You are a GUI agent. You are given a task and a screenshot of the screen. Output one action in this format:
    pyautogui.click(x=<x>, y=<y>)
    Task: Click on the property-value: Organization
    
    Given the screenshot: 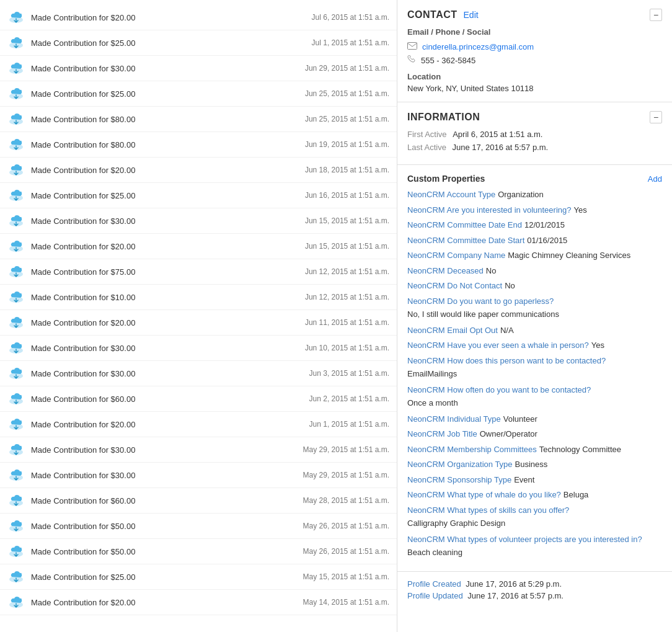 What is the action you would take?
    pyautogui.click(x=521, y=195)
    